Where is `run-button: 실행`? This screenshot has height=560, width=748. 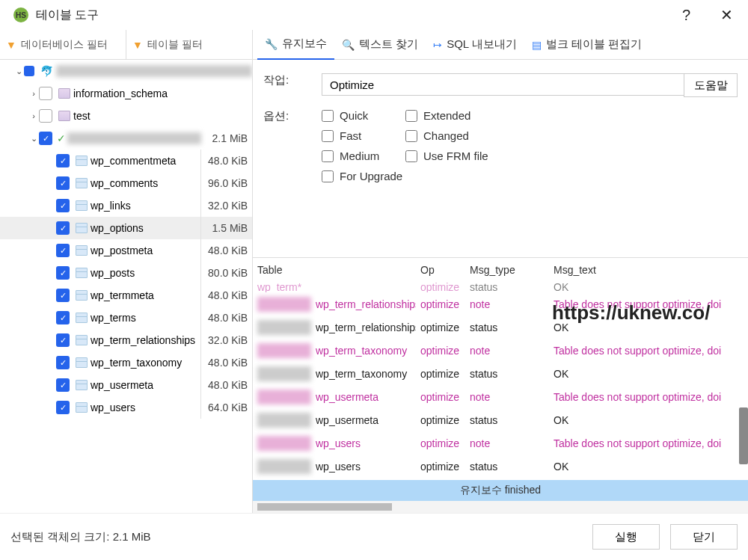
run-button: 실행 is located at coordinates (626, 537).